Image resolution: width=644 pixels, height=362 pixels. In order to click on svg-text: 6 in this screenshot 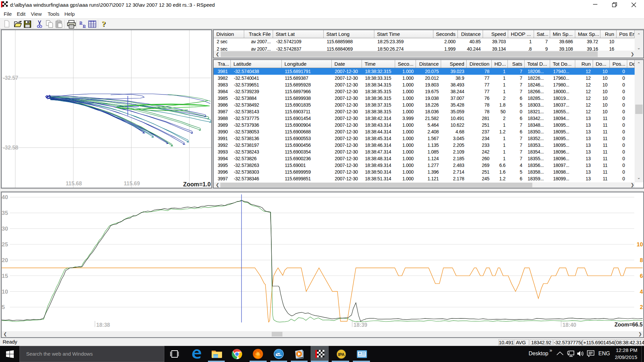, I will do `click(641, 276)`.